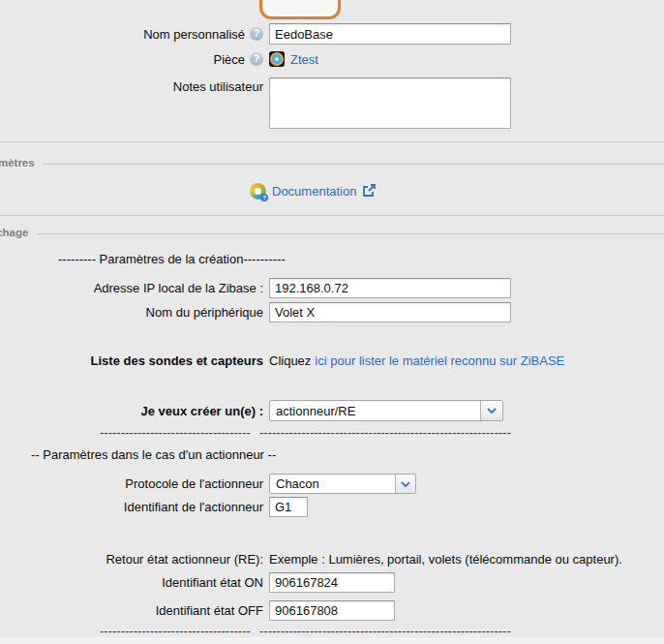 Image resolution: width=664 pixels, height=644 pixels. Describe the element at coordinates (288, 507) in the screenshot. I see `actuator-id-input` at that location.